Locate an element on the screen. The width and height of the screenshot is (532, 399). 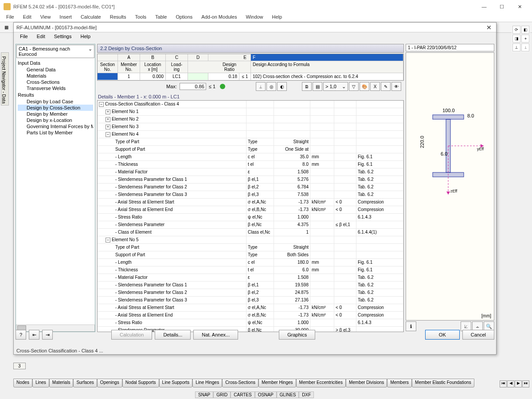
detail-row: - Material Factorε1.508Tab. 6.2 is located at coordinates (250, 172).